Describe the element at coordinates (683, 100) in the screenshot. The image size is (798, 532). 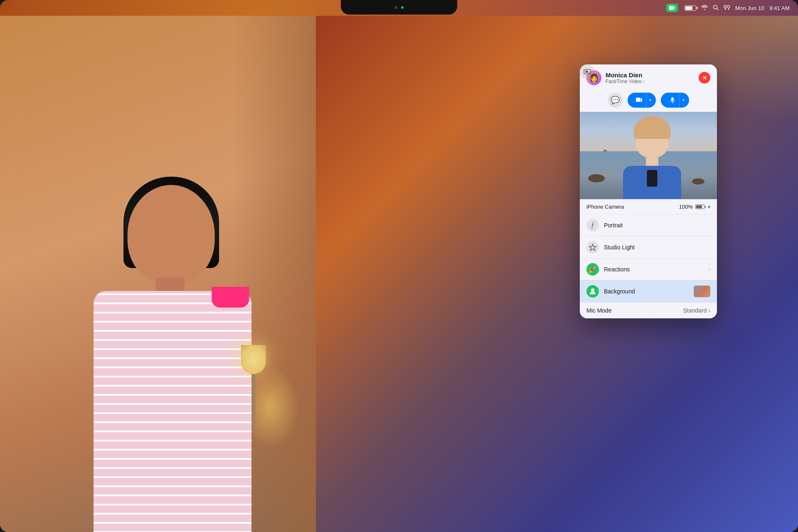
I see `chevron-down-icon-mic: ▾` at that location.